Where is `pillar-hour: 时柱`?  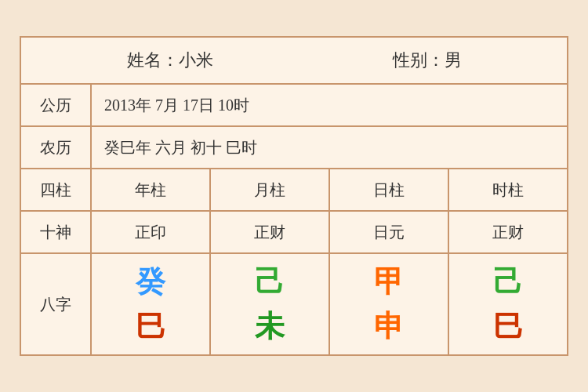 pillar-hour: 时柱 is located at coordinates (508, 190).